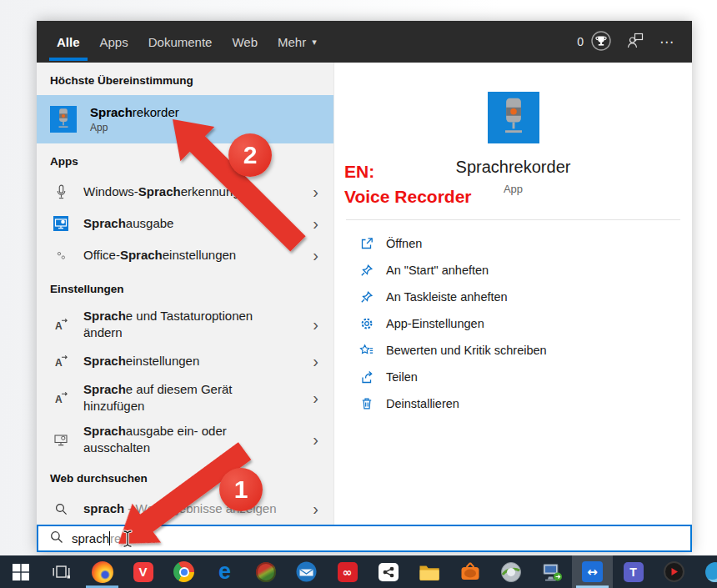 The width and height of the screenshot is (717, 588). What do you see at coordinates (62, 572) in the screenshot?
I see `task-view-button` at bounding box center [62, 572].